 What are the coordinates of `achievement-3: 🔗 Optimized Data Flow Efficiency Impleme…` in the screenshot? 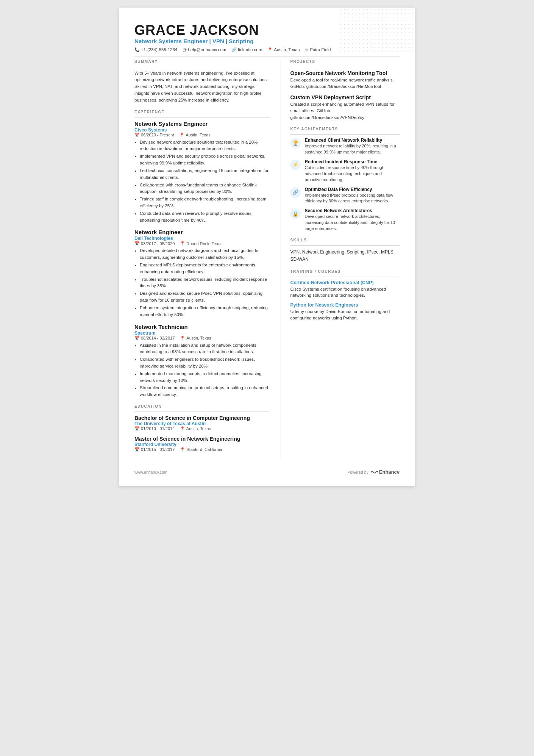 It's located at (345, 196).